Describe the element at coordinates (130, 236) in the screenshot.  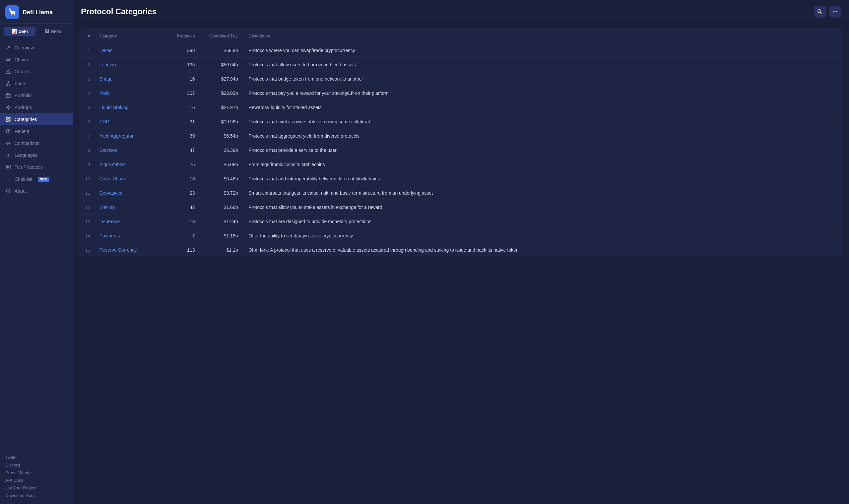
I see `cell-category: Payments` at that location.